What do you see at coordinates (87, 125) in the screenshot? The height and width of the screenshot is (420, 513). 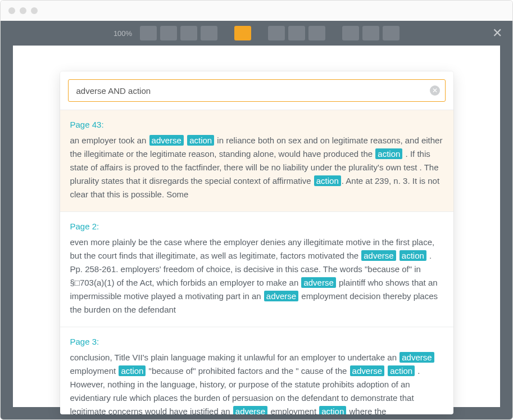 I see `page-link: Page 43:` at bounding box center [87, 125].